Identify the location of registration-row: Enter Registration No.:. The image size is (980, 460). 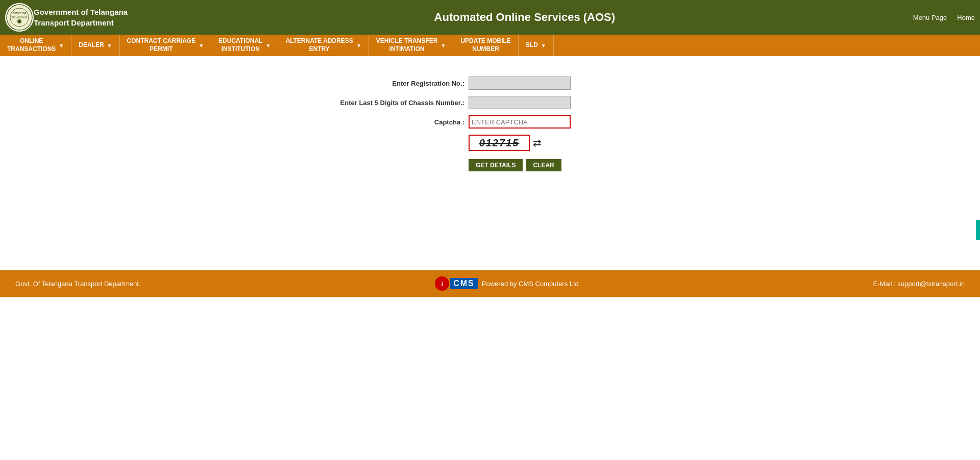
(490, 83).